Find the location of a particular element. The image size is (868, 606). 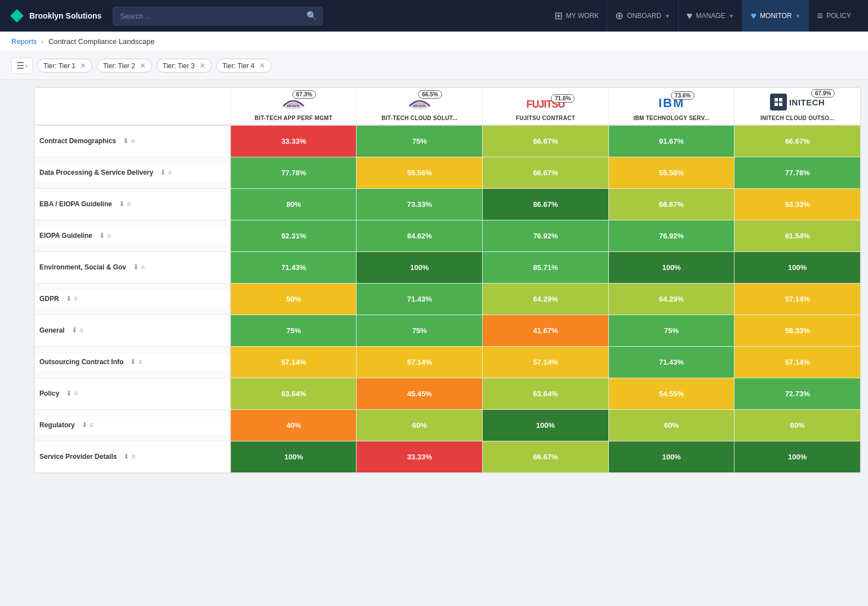

cell-10-1: 33.33% is located at coordinates (420, 457).